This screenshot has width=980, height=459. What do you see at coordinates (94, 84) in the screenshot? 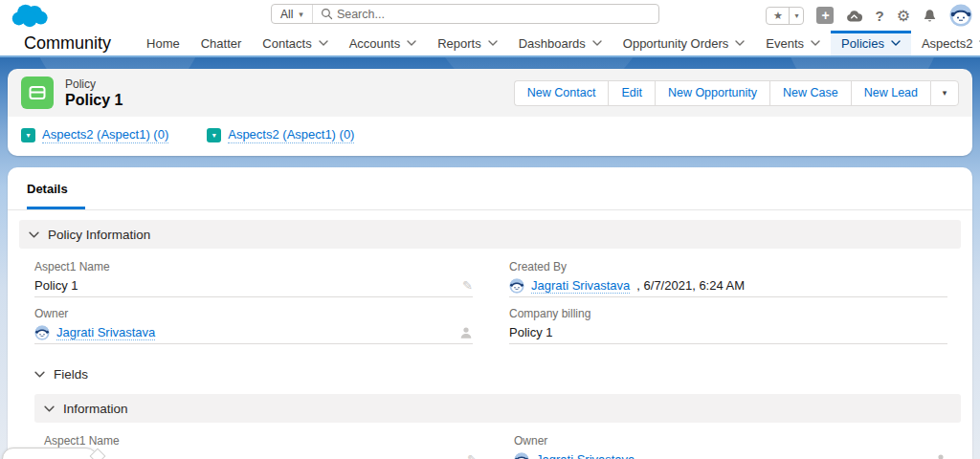
I see `entity-label: Policy` at bounding box center [94, 84].